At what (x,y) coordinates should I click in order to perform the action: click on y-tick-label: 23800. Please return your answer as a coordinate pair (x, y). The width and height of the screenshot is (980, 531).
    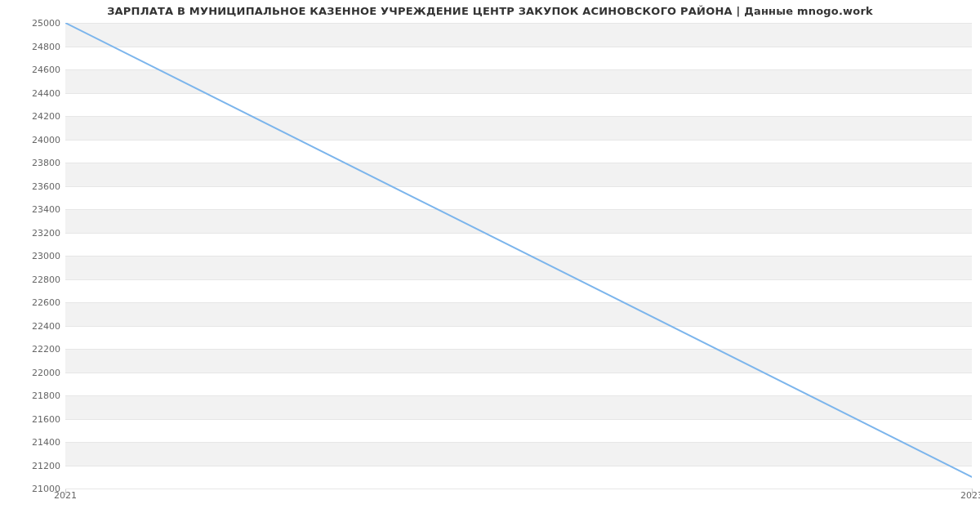
    Looking at the image, I should click on (36, 163).